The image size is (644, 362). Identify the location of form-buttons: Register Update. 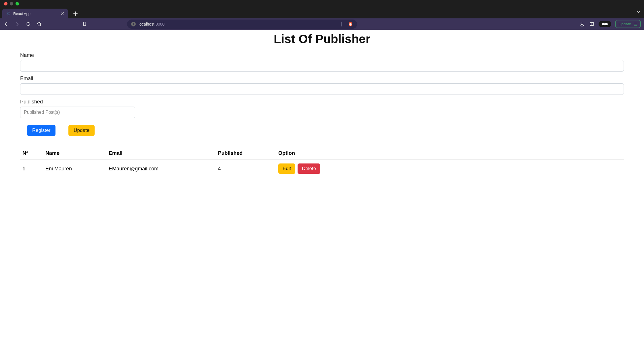
(322, 130).